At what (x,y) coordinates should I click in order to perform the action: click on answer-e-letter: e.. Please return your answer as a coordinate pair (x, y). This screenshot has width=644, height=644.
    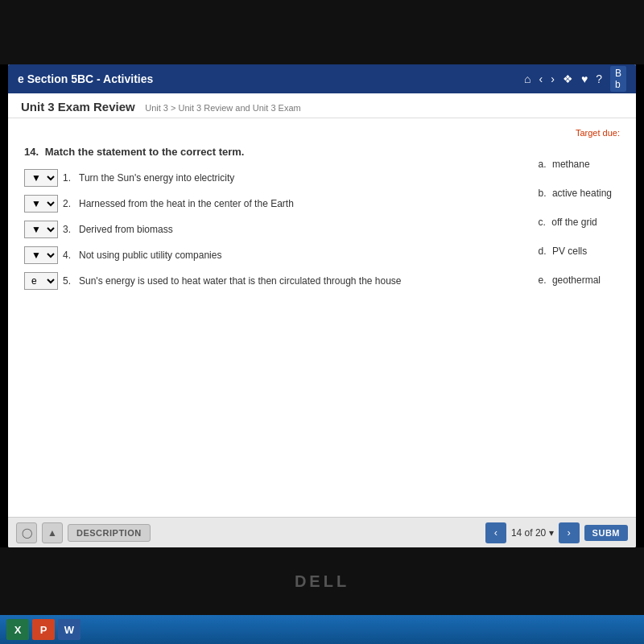
    Looking at the image, I should click on (543, 280).